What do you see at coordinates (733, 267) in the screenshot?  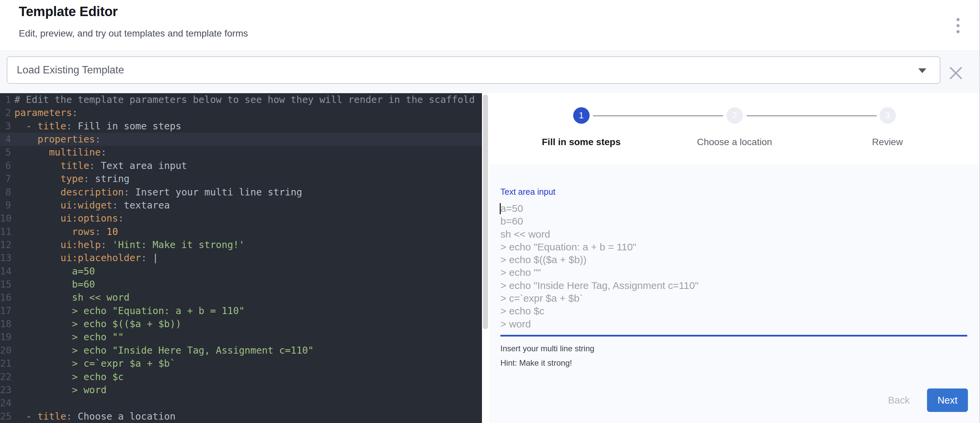 I see `textarea-input: a=50b=60sh << word> echo "Equation: a + …` at bounding box center [733, 267].